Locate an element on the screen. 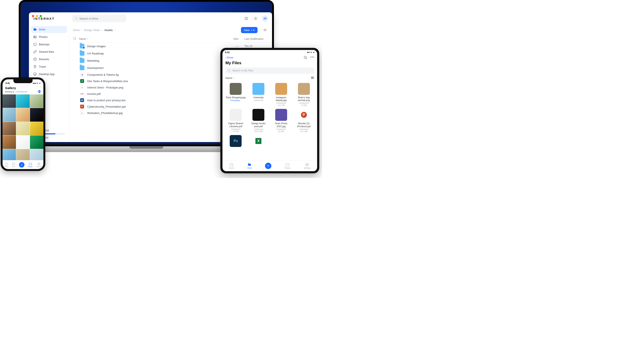 This screenshot has height=356, width=644. phone-backup-row: Backing up 1,275 items left ❚❚ is located at coordinates (23, 92).